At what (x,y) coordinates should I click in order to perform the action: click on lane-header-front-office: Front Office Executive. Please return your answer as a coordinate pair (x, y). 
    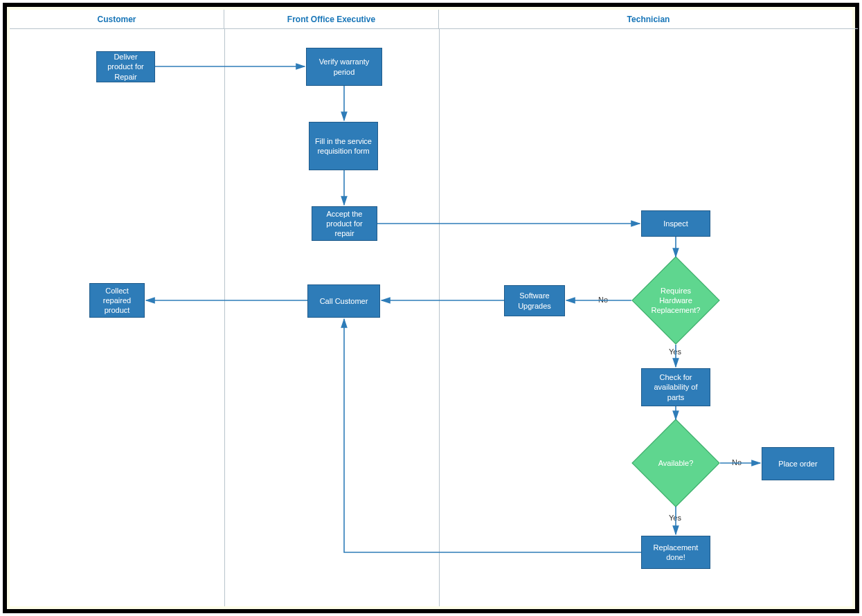
    Looking at the image, I should click on (332, 19).